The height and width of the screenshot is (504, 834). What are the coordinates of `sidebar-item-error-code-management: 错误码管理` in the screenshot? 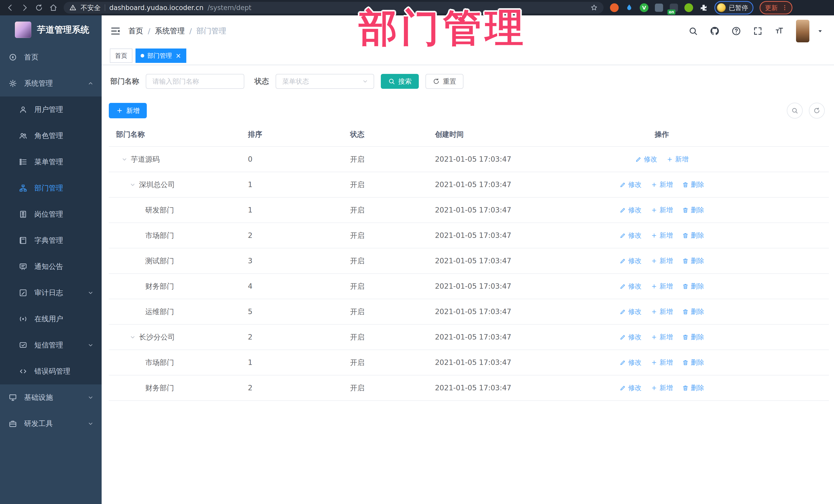 It's located at (51, 371).